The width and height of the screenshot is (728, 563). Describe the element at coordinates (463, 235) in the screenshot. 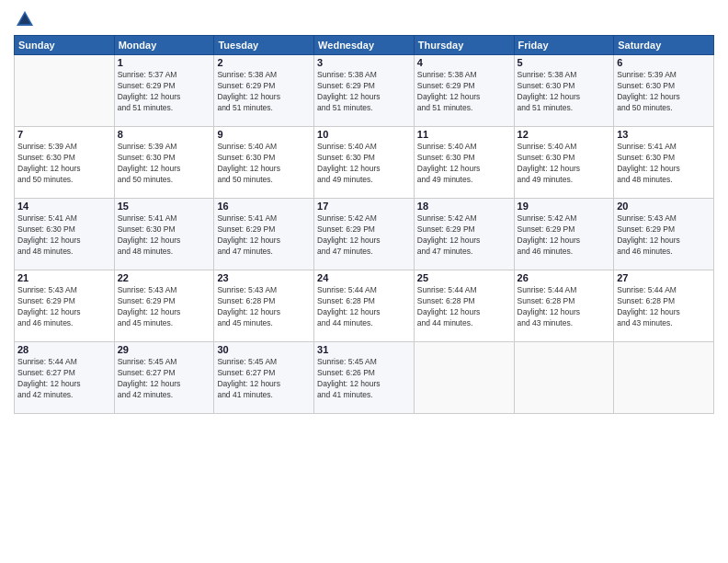

I see `day-cell: 18Sunrise: 5:42 AM Sunset: 6:29 PM Dayli…` at that location.